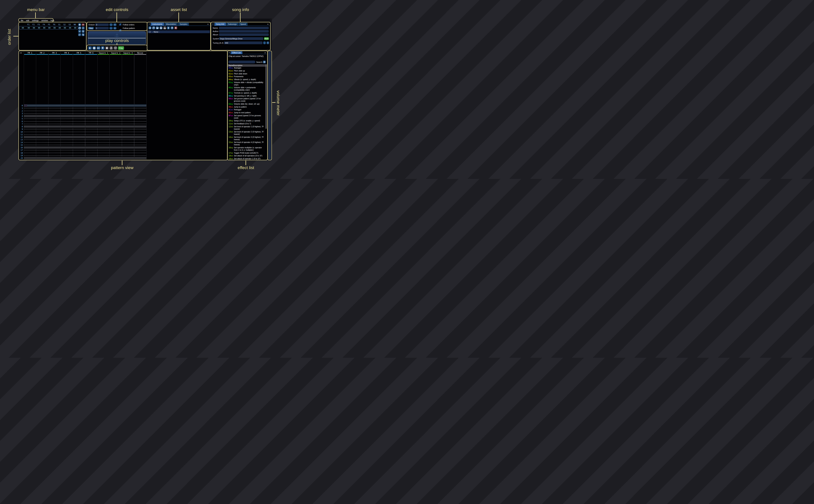 Image resolution: width=814 pixels, height=504 pixels. I want to click on effect-row: 17xxToggle PCM mode (LEGACY), so click(247, 153).